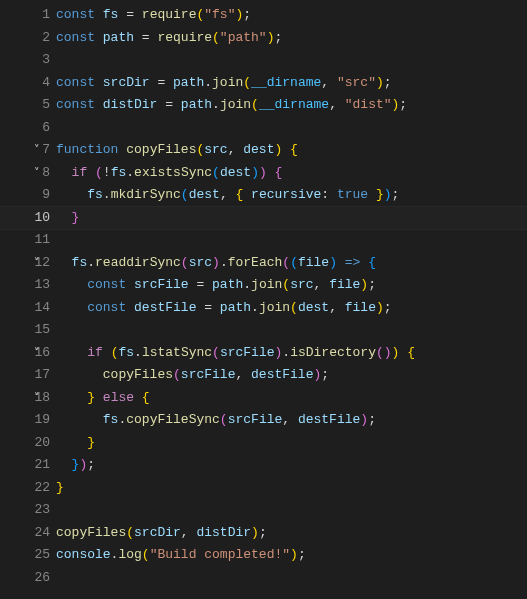 The width and height of the screenshot is (527, 599). What do you see at coordinates (348, 194) in the screenshot?
I see `token-kw: true` at bounding box center [348, 194].